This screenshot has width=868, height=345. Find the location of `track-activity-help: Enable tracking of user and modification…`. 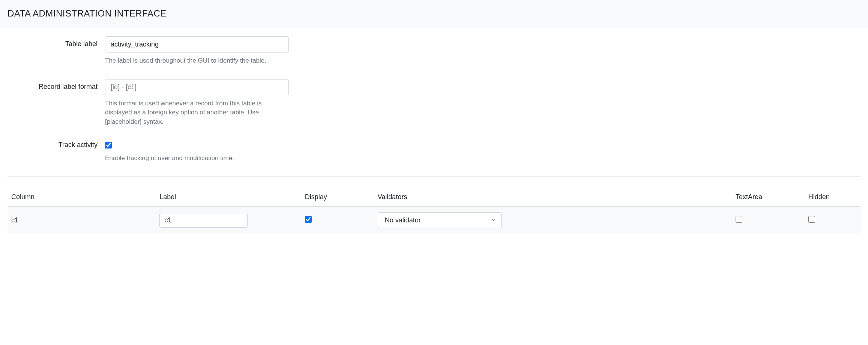

track-activity-help: Enable tracking of user and modification… is located at coordinates (197, 158).